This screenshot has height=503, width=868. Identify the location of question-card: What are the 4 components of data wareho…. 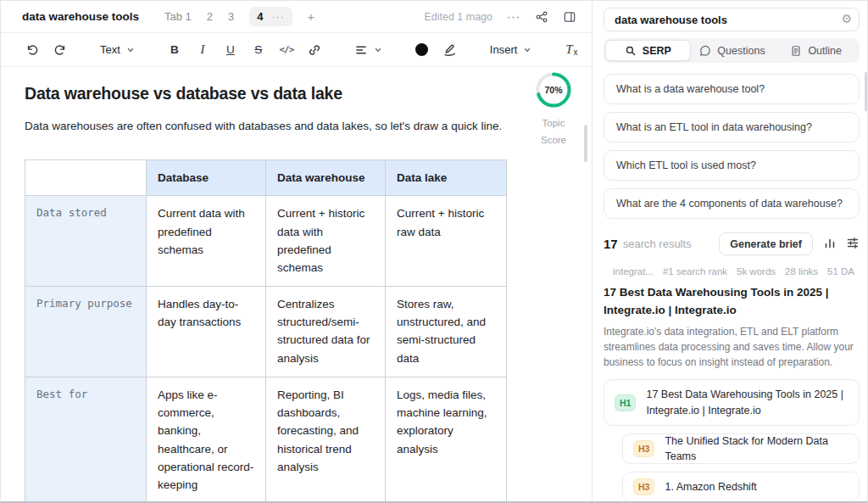
(732, 204).